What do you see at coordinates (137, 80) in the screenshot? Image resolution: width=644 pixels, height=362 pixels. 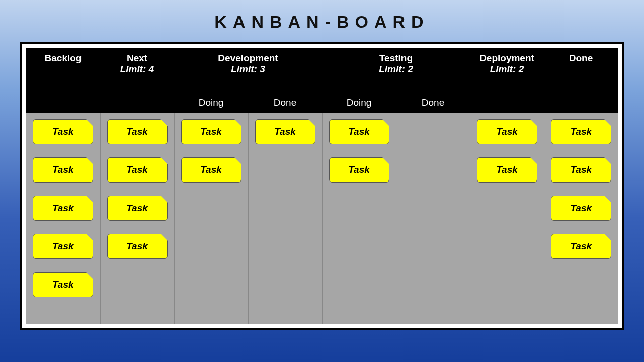 I see `col-next-header: Next Limit: 4` at bounding box center [137, 80].